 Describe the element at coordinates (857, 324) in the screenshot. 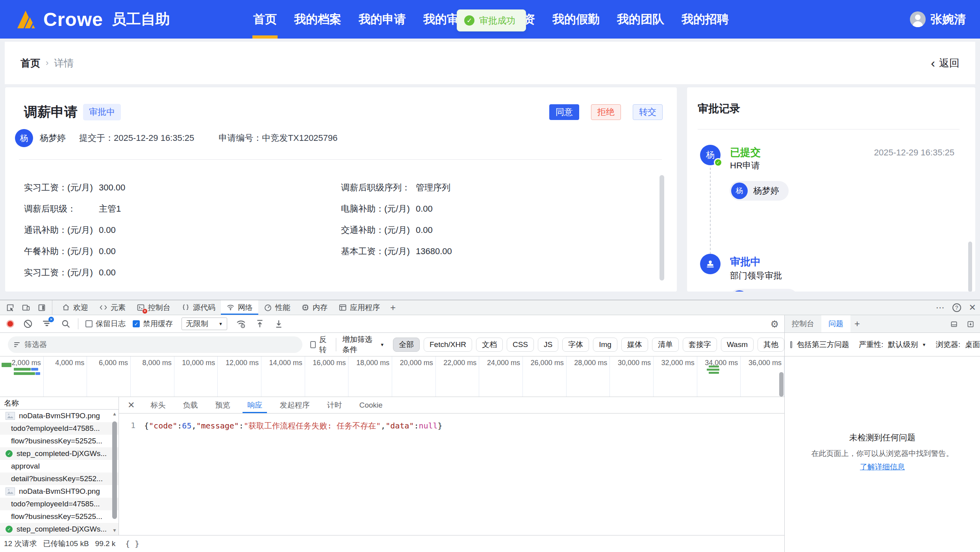

I see `drawer-more-tabs-button: +` at that location.